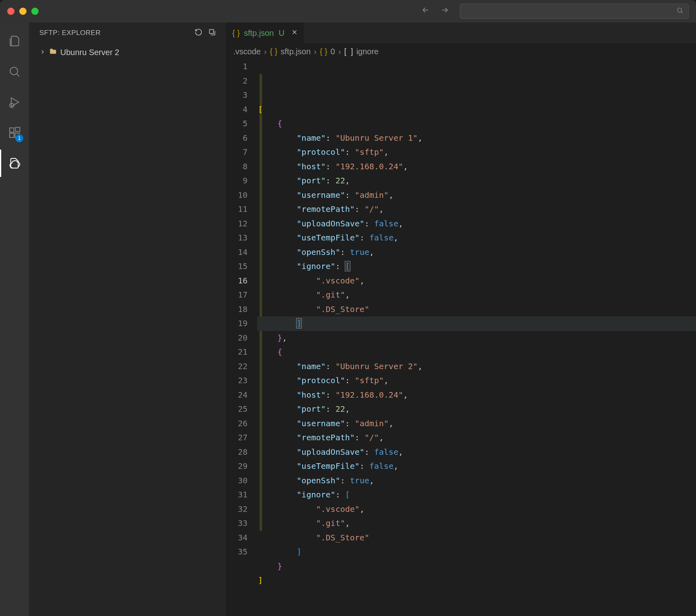  Describe the element at coordinates (296, 51) in the screenshot. I see `breadcrumb-item: sftp.json` at that location.